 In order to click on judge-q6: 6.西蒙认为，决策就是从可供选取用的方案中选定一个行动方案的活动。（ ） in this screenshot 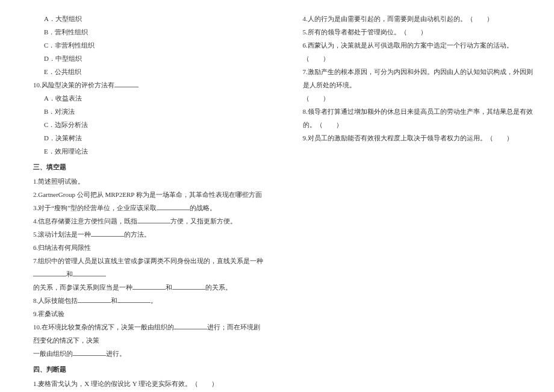, I will do `click(420, 52)`.